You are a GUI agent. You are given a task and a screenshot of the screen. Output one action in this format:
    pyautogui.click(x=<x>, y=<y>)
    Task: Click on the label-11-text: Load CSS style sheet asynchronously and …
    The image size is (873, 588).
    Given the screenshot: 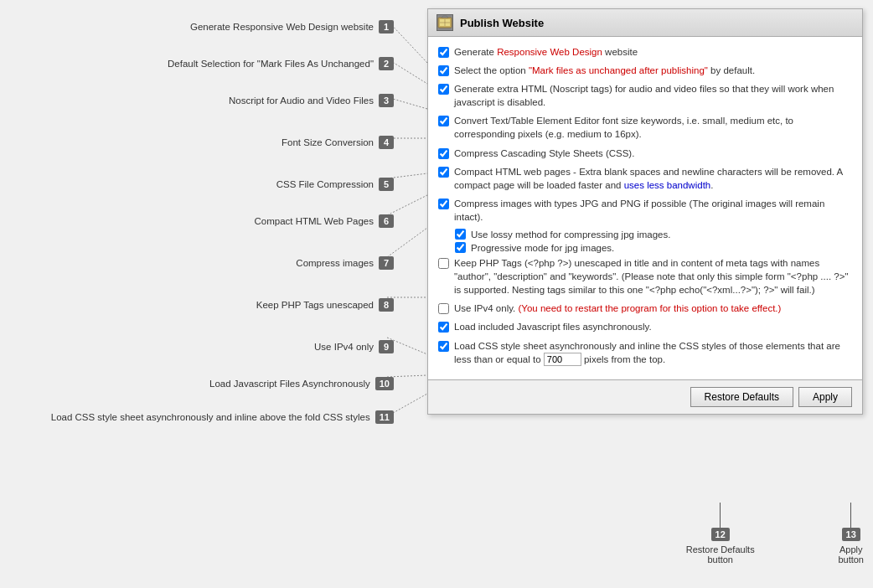 What is the action you would take?
    pyautogui.click(x=211, y=417)
    